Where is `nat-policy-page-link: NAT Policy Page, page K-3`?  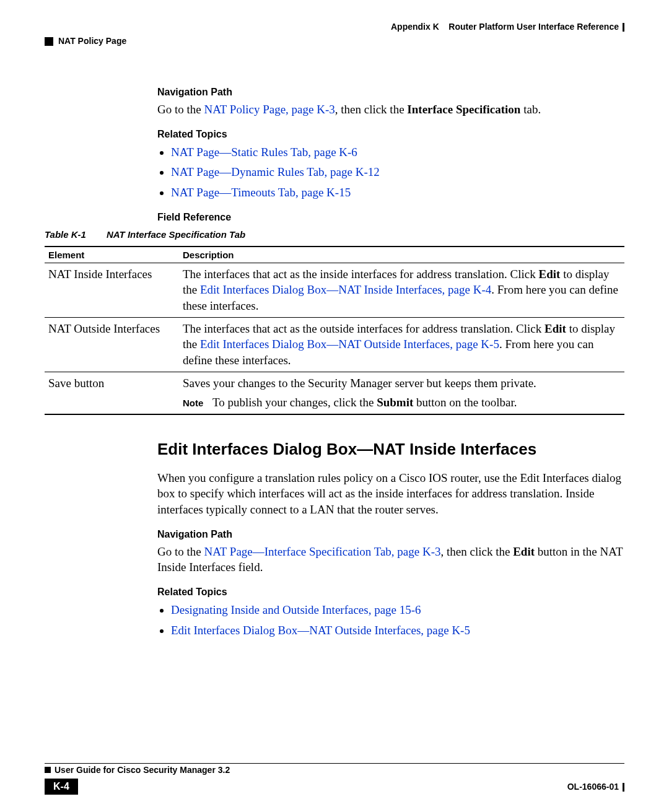
nat-policy-page-link: NAT Policy Page, page K-3 is located at coordinates (269, 109).